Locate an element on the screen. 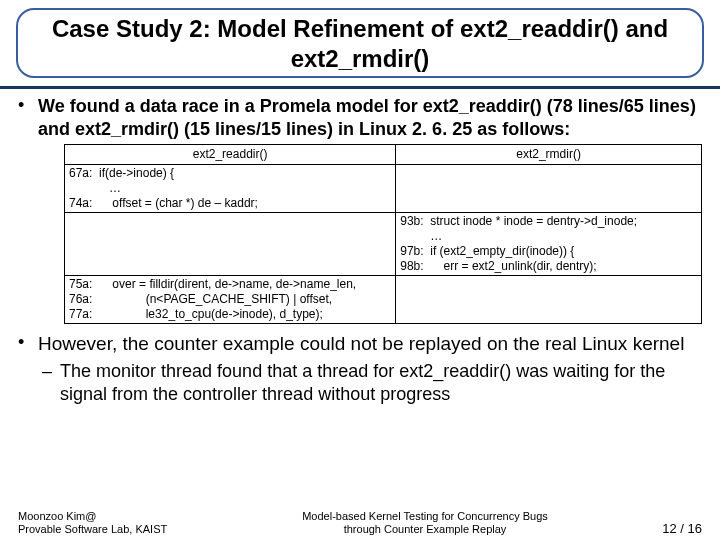  bullet-1: • We found a data race in a Promela mode… is located at coordinates (360, 118).